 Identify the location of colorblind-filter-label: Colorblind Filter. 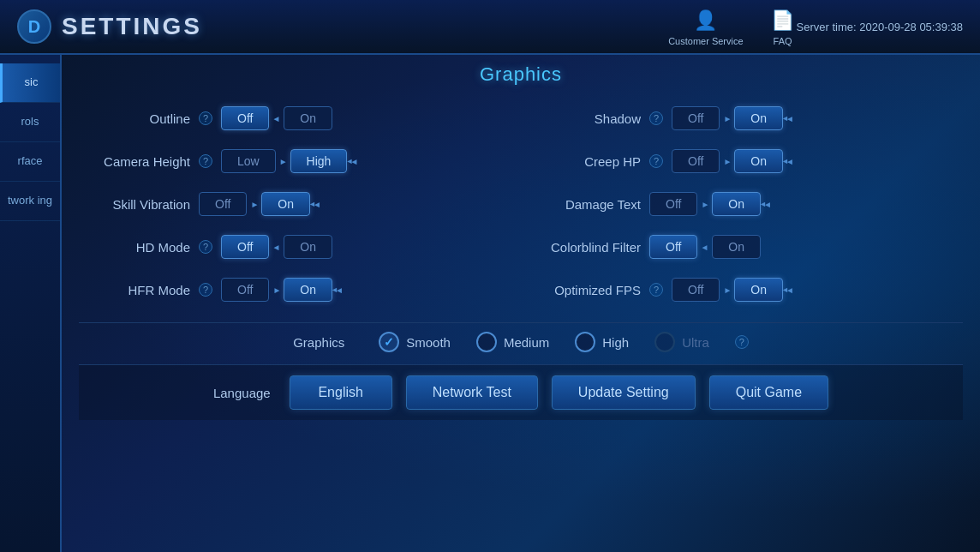
(585, 247).